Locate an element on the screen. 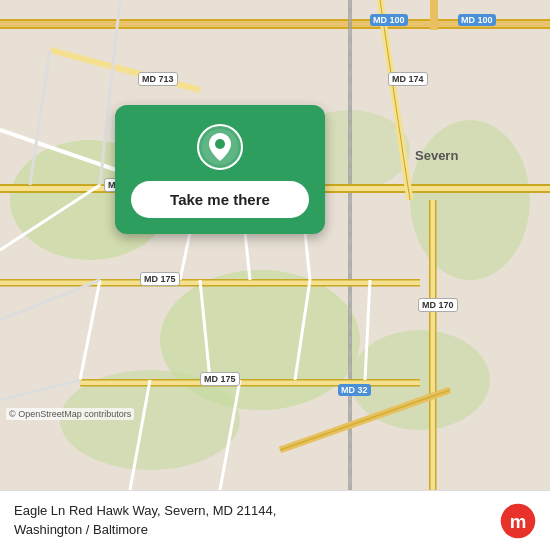 The width and height of the screenshot is (550, 550). road-label-md170: MD 170 is located at coordinates (438, 305).